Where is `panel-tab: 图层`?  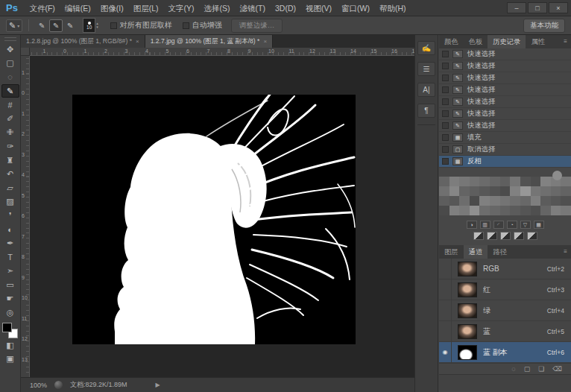 panel-tab: 图层 is located at coordinates (452, 252).